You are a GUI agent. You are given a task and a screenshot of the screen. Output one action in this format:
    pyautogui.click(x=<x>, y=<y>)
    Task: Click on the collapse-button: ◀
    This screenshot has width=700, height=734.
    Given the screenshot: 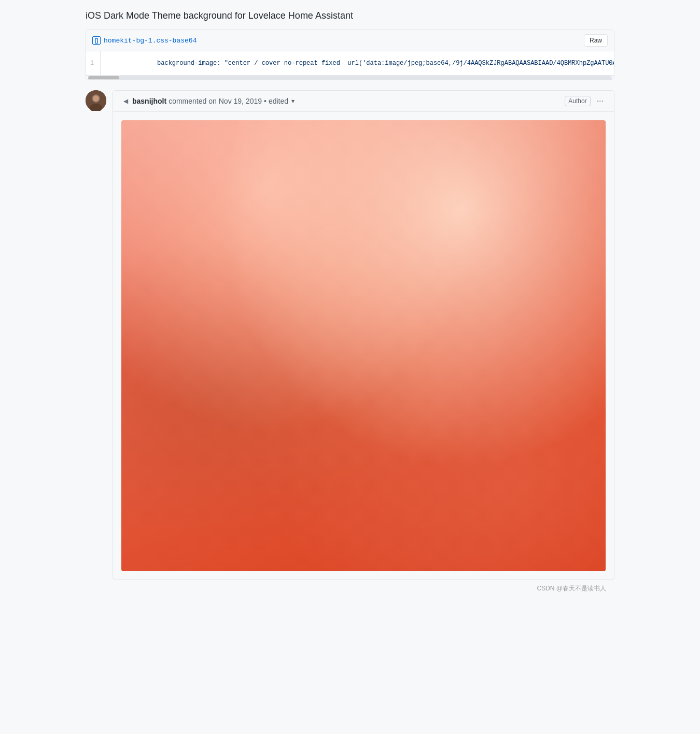 What is the action you would take?
    pyautogui.click(x=125, y=101)
    